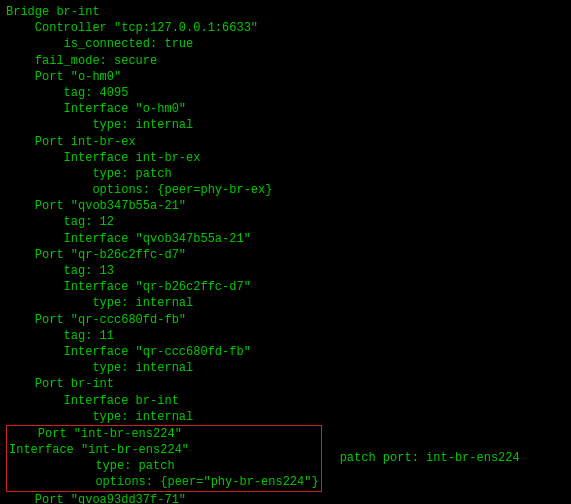 The width and height of the screenshot is (571, 504). What do you see at coordinates (286, 255) in the screenshot?
I see `terminal-line: Port "qr-b26c2ffc-d7"` at bounding box center [286, 255].